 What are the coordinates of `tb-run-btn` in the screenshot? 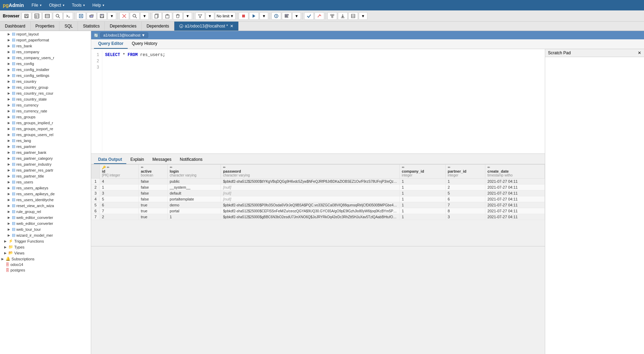 It's located at (254, 16).